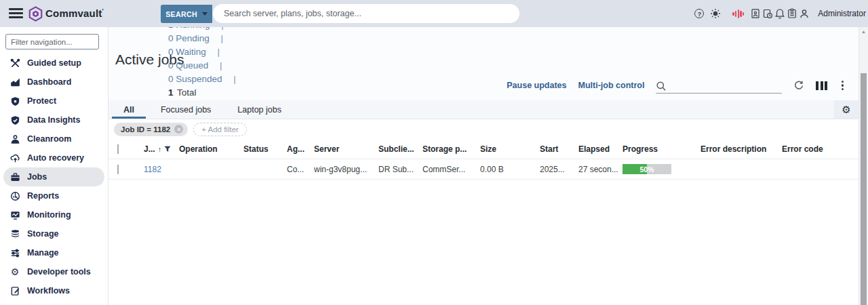  What do you see at coordinates (54, 196) in the screenshot?
I see `sidebar-item-reports: Reports` at bounding box center [54, 196].